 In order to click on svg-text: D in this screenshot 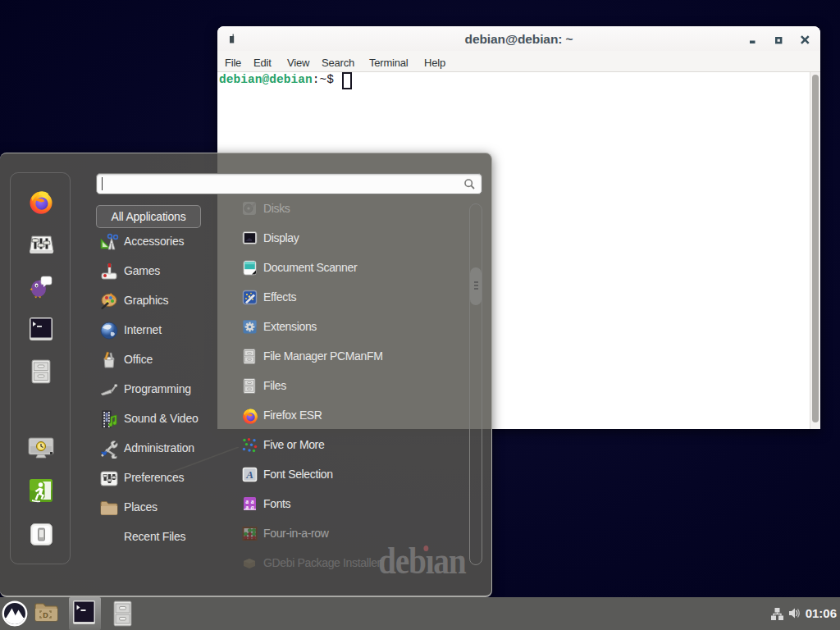, I will do `click(46, 615)`.